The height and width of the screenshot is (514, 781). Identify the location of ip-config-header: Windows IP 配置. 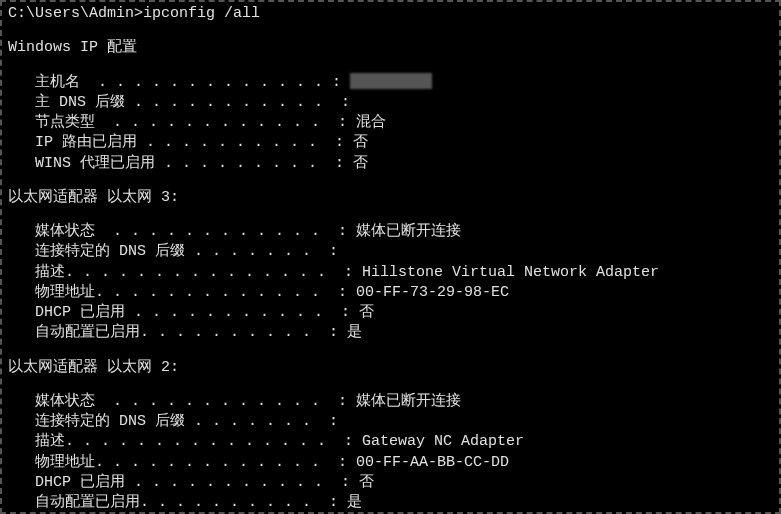
(390, 48).